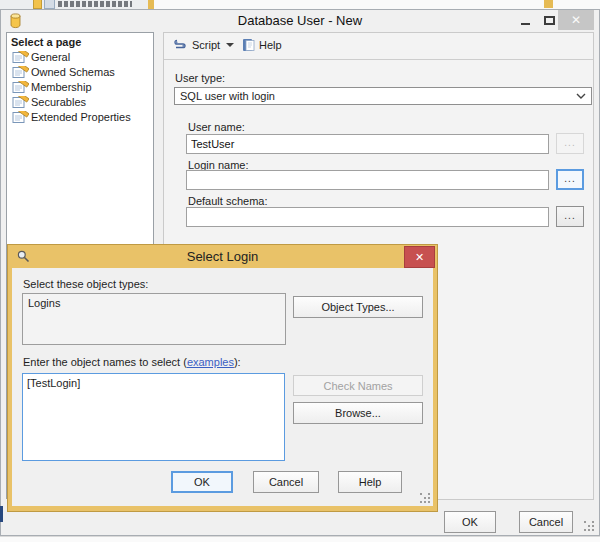  What do you see at coordinates (222, 256) in the screenshot?
I see `select-login-title-bar: Select Login ✕` at bounding box center [222, 256].